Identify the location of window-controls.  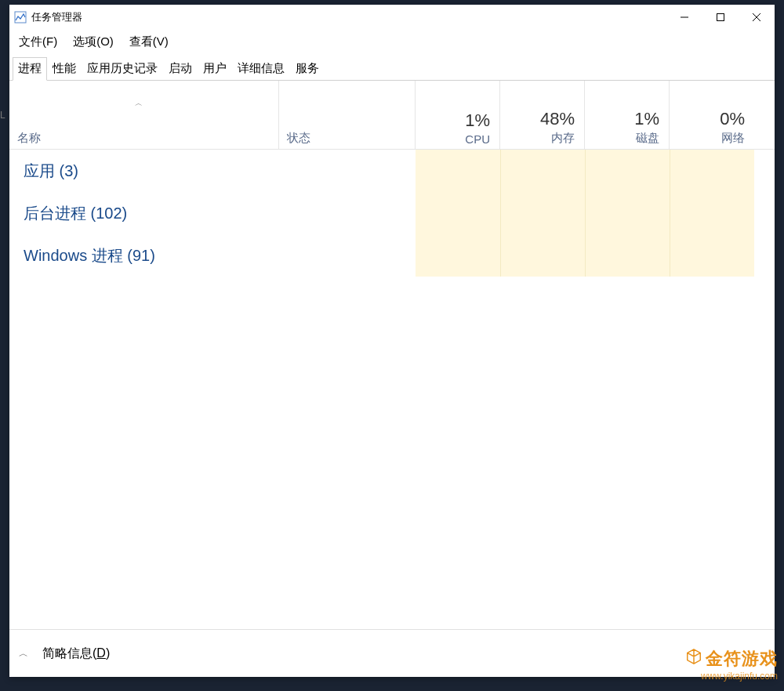
(720, 17).